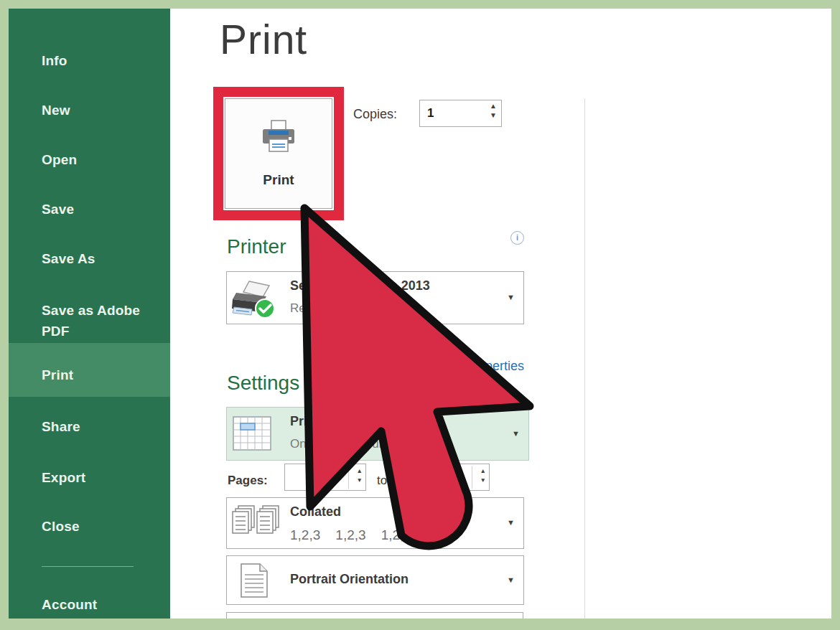 The width and height of the screenshot is (840, 630). Describe the element at coordinates (57, 375) in the screenshot. I see `sidebar-item-print: Print` at that location.